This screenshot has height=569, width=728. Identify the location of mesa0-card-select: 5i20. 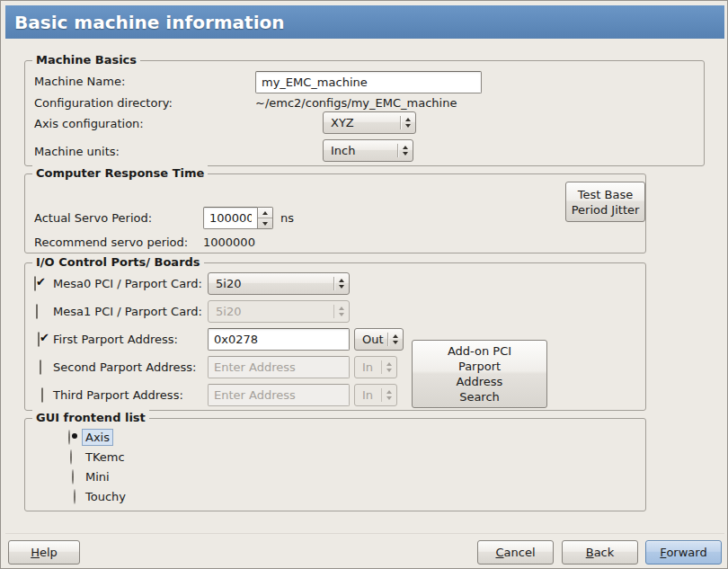
(279, 284).